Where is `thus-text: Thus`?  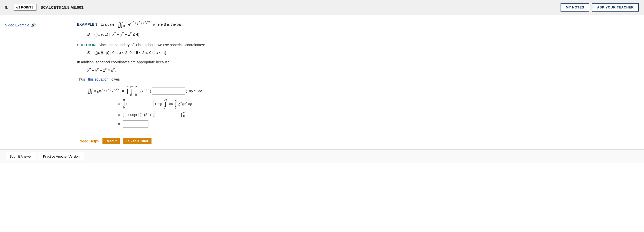
thus-text: Thus is located at coordinates (81, 79).